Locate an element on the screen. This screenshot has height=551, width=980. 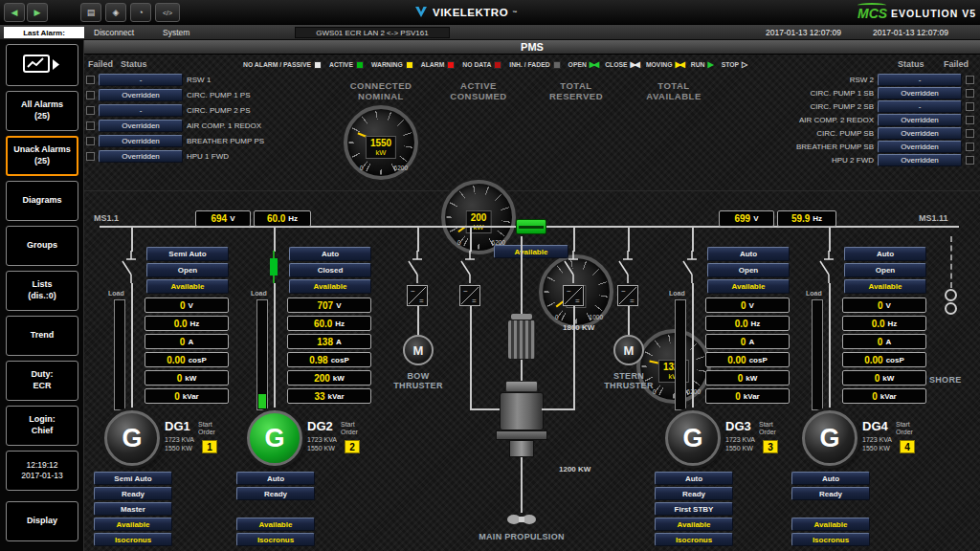
dg3-availability-button: Available is located at coordinates (748, 287).